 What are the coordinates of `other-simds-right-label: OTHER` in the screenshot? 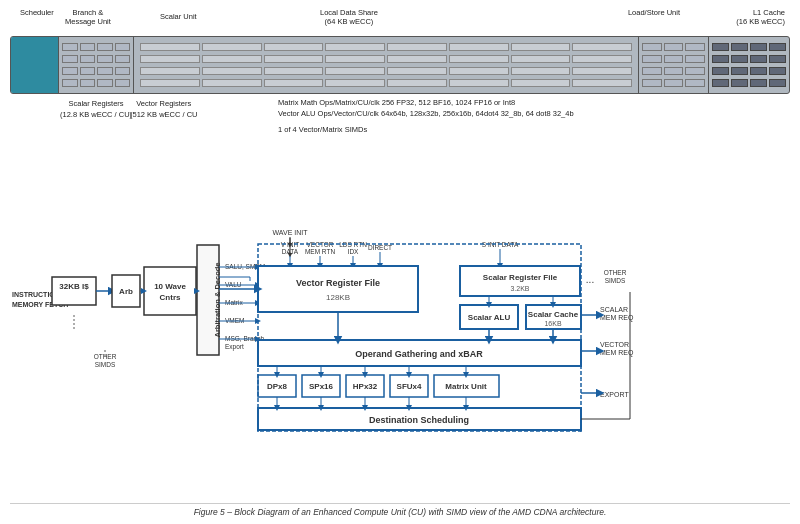 It's located at (616, 272).